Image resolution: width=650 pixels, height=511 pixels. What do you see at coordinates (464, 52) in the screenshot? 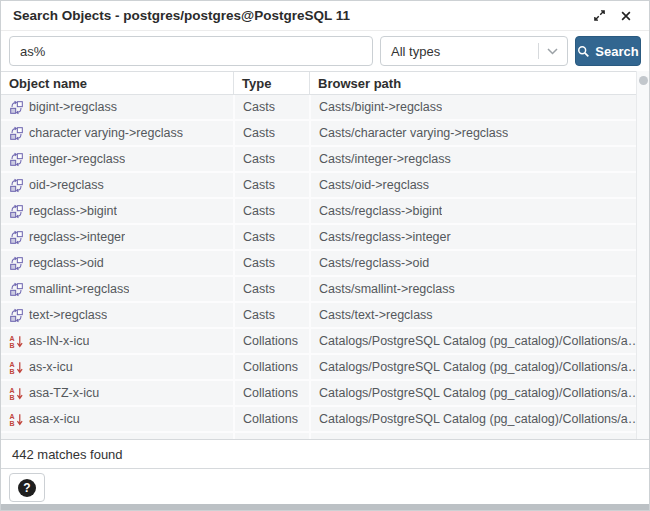
I see `type-filter-value: All types` at bounding box center [464, 52].